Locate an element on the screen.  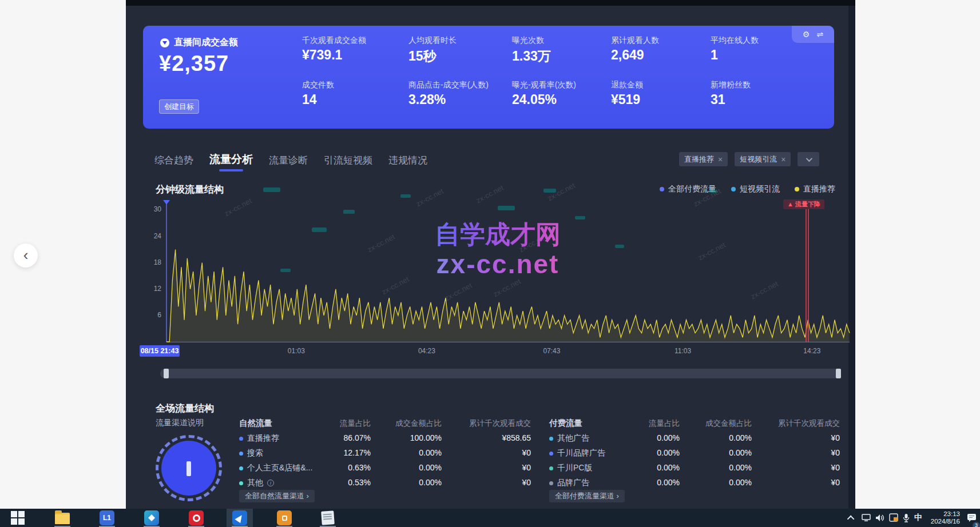
column-header: 累计千次观看成交 is located at coordinates (488, 424).